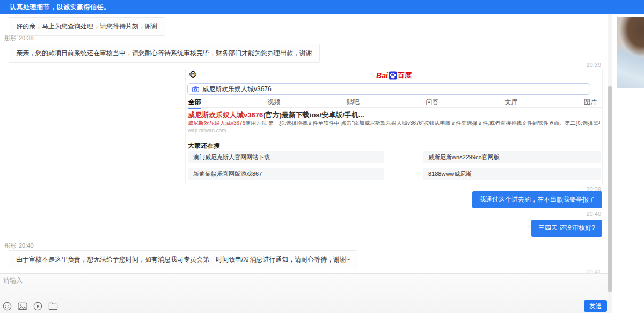 The image size is (644, 313). I want to click on result-desc-rest: 使用方法 第一步:选择拖拽文件至软件中 点击“添加威尼斯欢乐娱人城v3676”按…, so click(423, 123).